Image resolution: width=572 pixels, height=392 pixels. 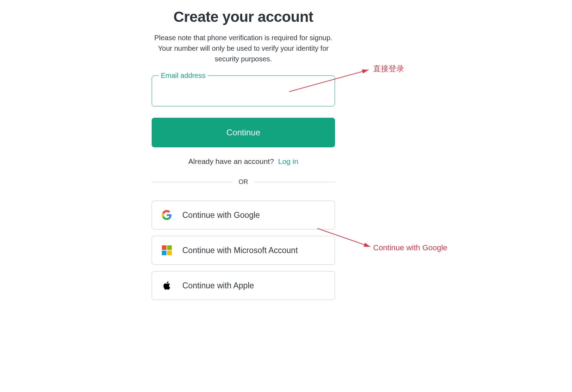 I want to click on microsoft-icon, so click(x=167, y=250).